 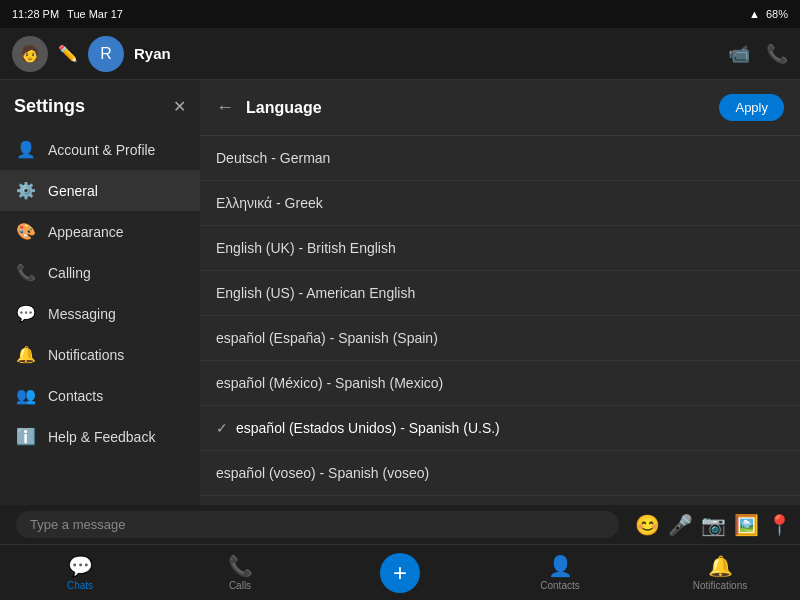 What do you see at coordinates (102, 150) in the screenshot?
I see `menu-label-account: Account & Profile` at bounding box center [102, 150].